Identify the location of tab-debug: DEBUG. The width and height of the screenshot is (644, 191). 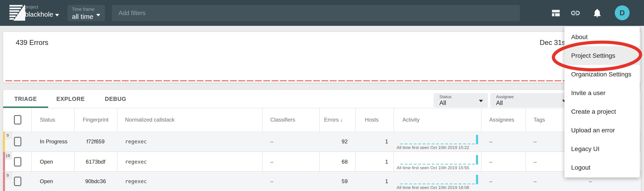
(116, 99).